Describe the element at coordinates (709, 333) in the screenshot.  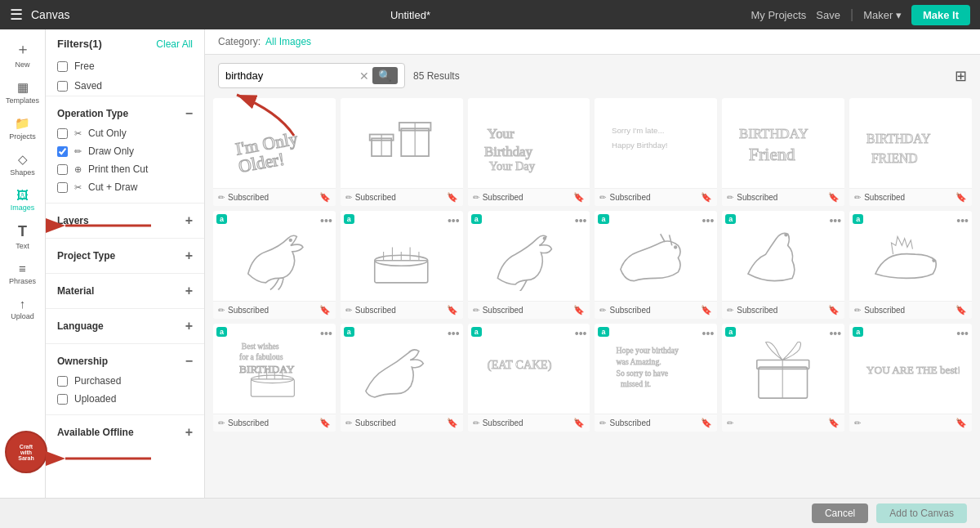
I see `card-more-16: •••` at that location.